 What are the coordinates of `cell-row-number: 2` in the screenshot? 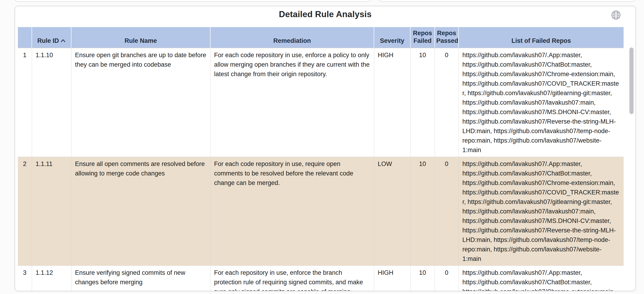 It's located at (25, 211).